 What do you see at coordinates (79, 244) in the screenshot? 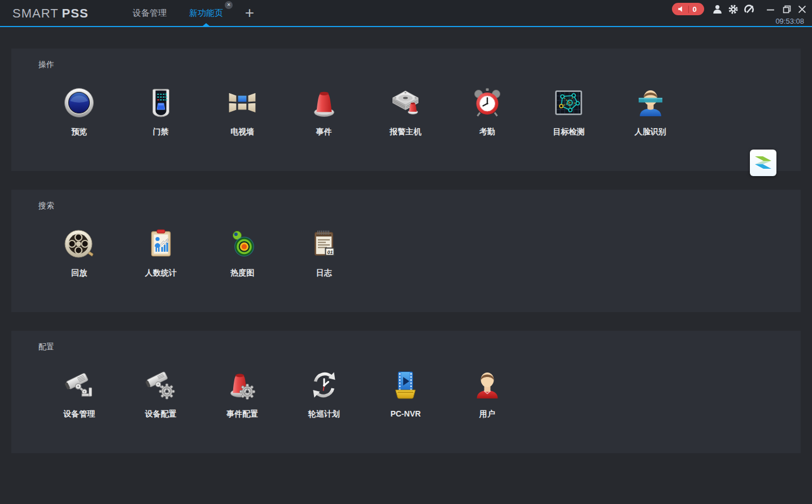
I see `playback-reel-icon` at bounding box center [79, 244].